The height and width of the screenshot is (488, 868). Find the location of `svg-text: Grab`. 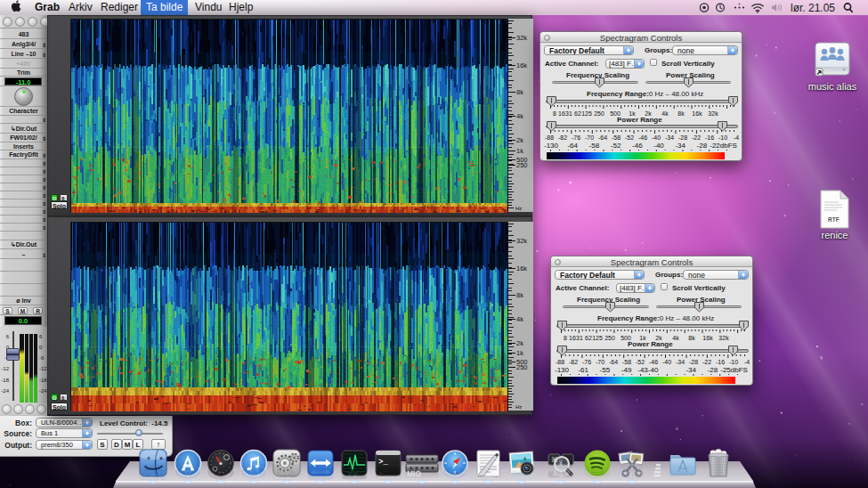

svg-text: Grab is located at coordinates (47, 7).